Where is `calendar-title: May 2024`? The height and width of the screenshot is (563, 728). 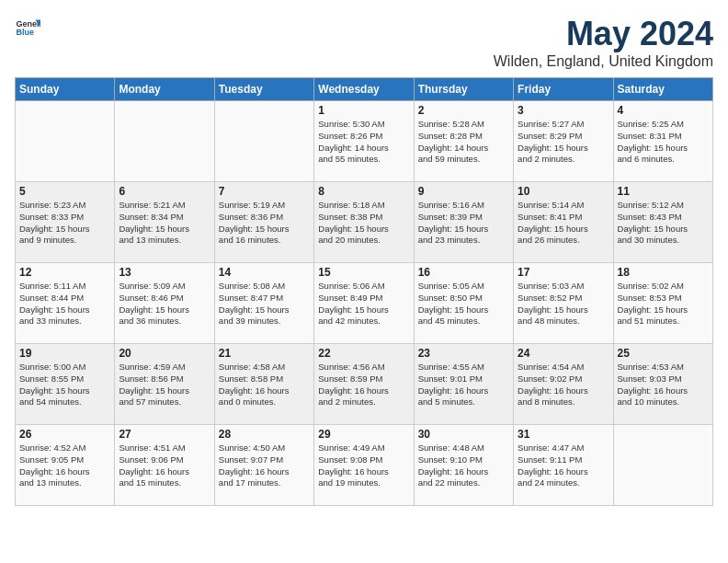 calendar-title: May 2024 is located at coordinates (603, 34).